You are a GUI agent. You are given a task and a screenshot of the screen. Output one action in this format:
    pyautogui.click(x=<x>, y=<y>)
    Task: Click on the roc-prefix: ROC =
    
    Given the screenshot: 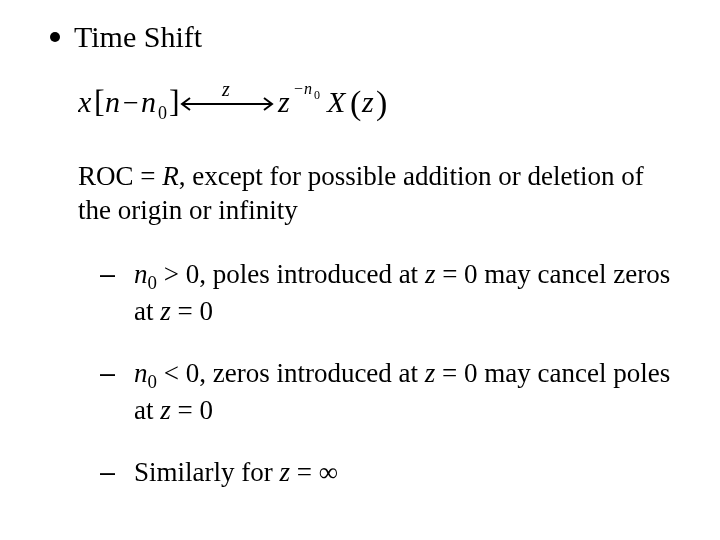 What is the action you would take?
    pyautogui.click(x=120, y=176)
    